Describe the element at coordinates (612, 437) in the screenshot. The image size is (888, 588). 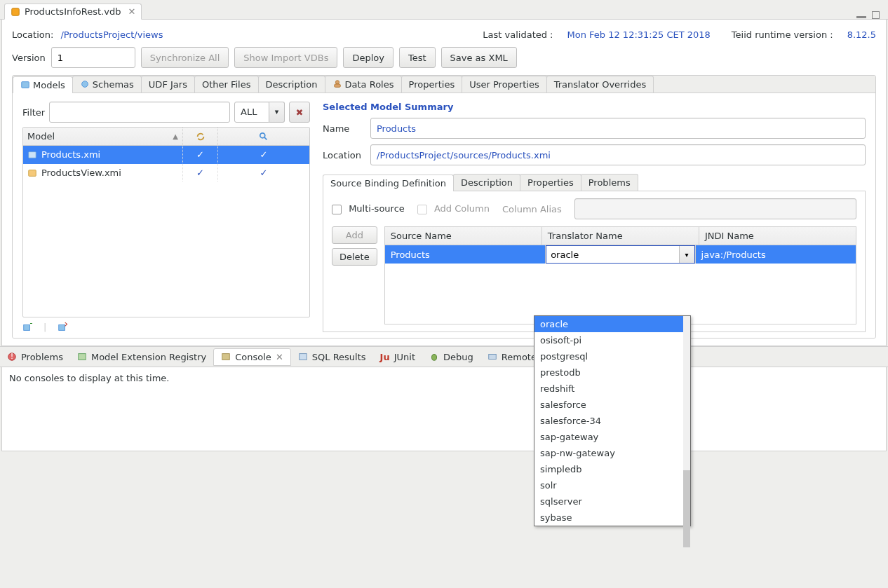
I see `dropdown-option: sap-gateway` at that location.